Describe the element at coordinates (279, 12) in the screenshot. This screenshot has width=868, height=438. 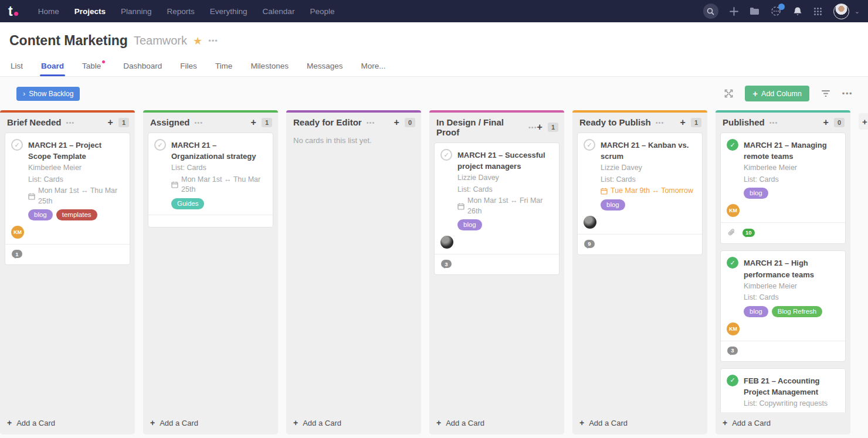
I see `nav-item-calendar: Calendar` at that location.